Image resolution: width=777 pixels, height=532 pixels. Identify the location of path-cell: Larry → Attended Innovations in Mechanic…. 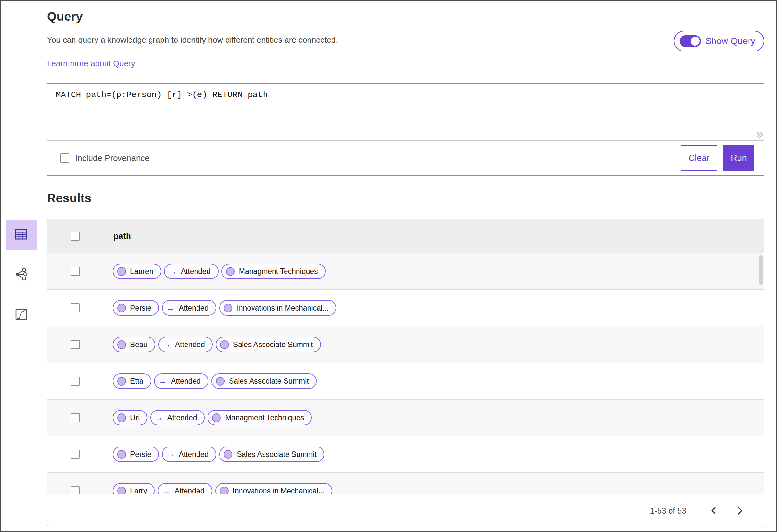
(433, 484).